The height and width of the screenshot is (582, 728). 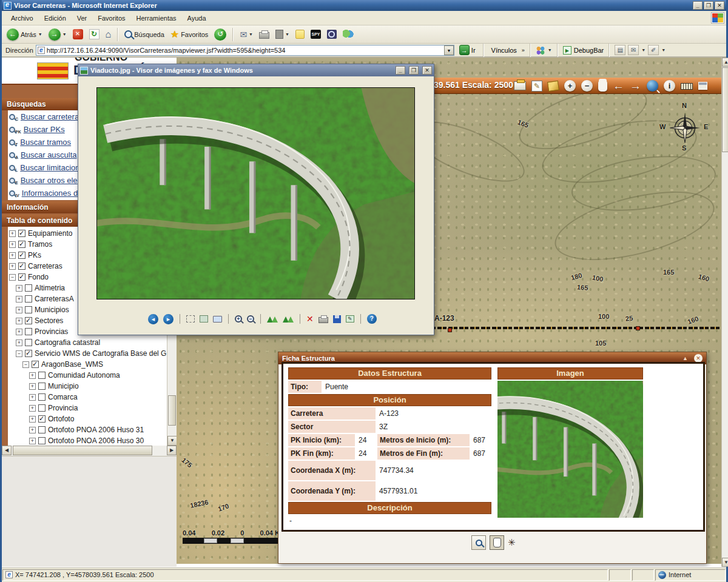 What do you see at coordinates (55, 18) in the screenshot?
I see `menu-item: Edición` at bounding box center [55, 18].